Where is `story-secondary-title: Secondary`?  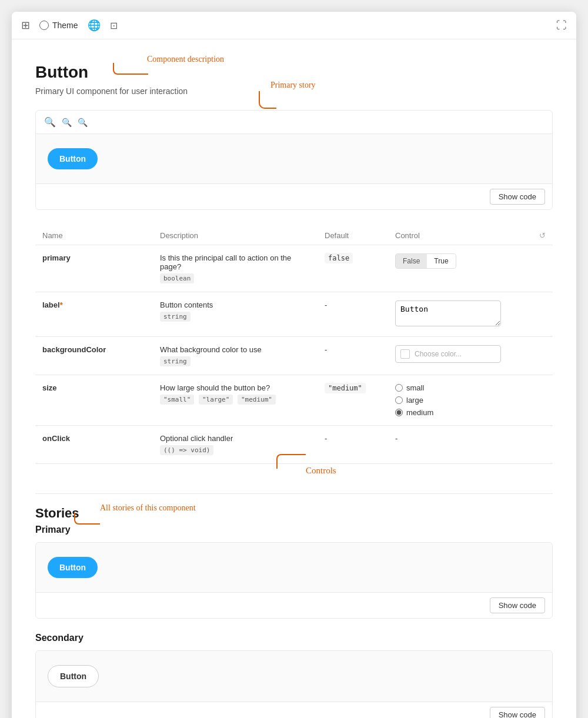 story-secondary-title: Secondary is located at coordinates (294, 638).